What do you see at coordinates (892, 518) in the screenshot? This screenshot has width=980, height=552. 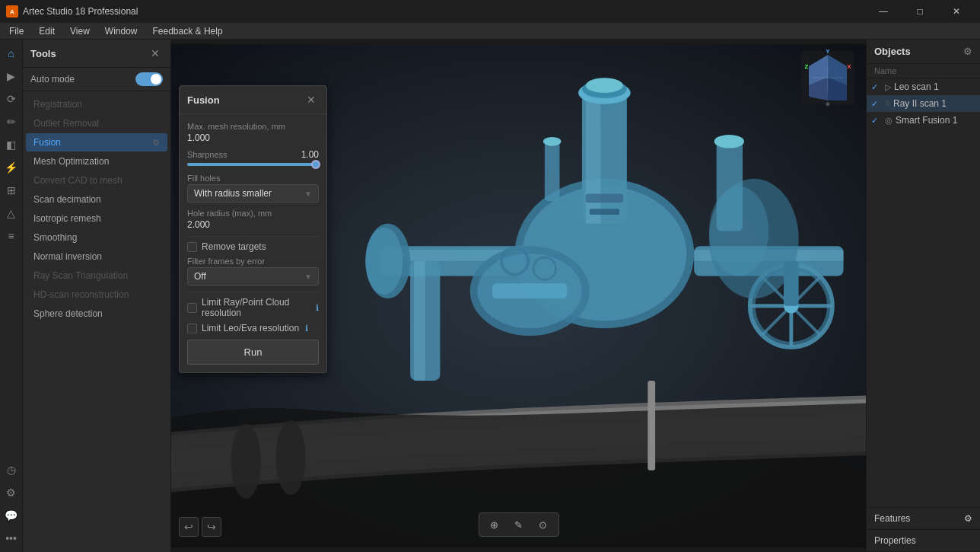 I see `features-label: Features` at bounding box center [892, 518].